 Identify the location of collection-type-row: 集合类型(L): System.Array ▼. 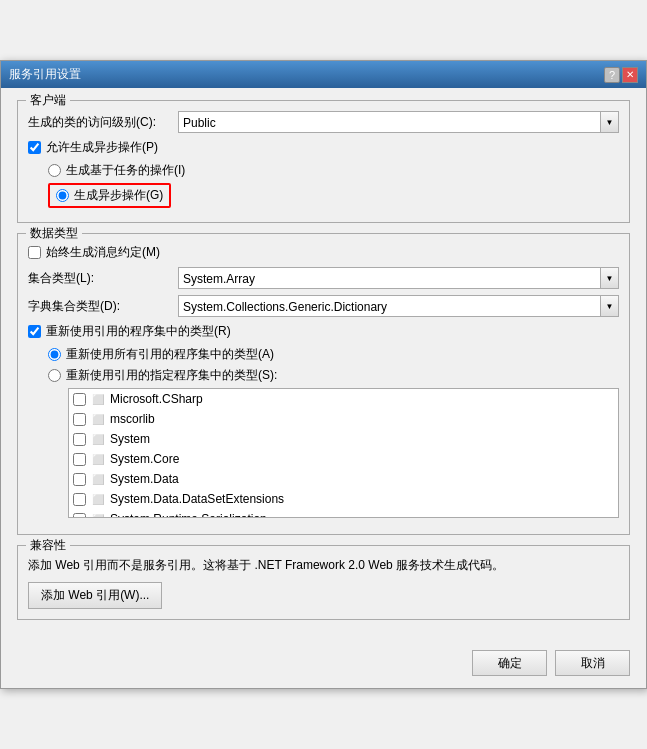
(324, 278).